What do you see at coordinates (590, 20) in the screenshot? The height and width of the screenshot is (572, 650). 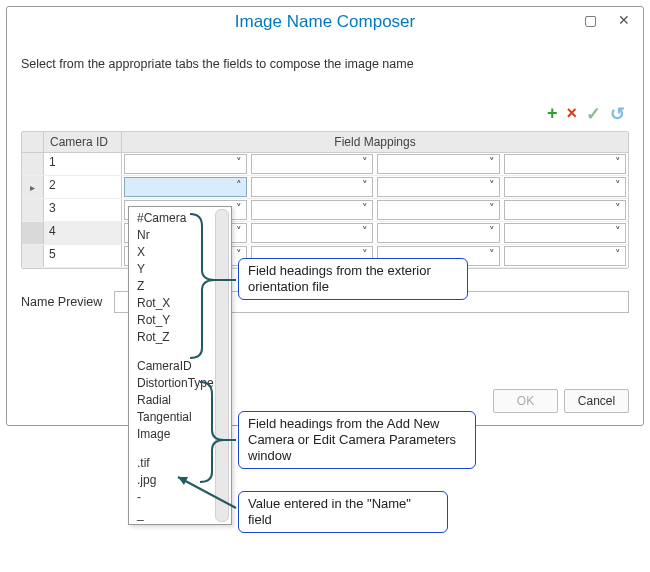 I see `maximize-button: ▢` at bounding box center [590, 20].